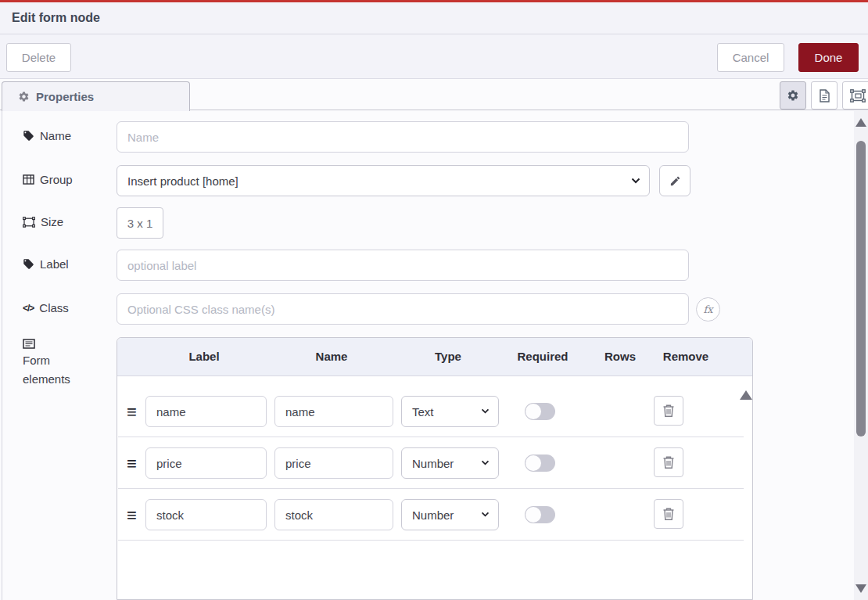  Describe the element at coordinates (403, 137) in the screenshot. I see `name-input` at that location.